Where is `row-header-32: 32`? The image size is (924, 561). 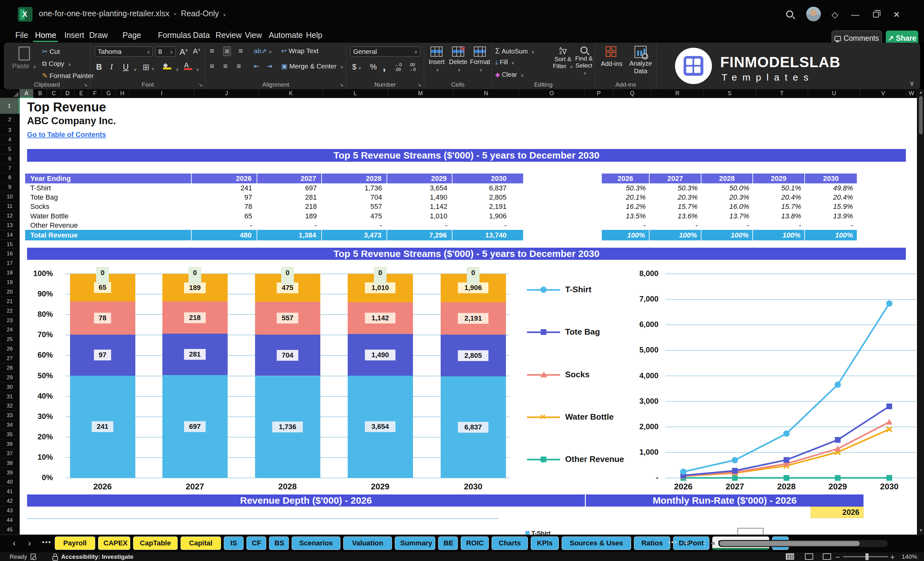
row-header-32: 32 is located at coordinates (10, 406).